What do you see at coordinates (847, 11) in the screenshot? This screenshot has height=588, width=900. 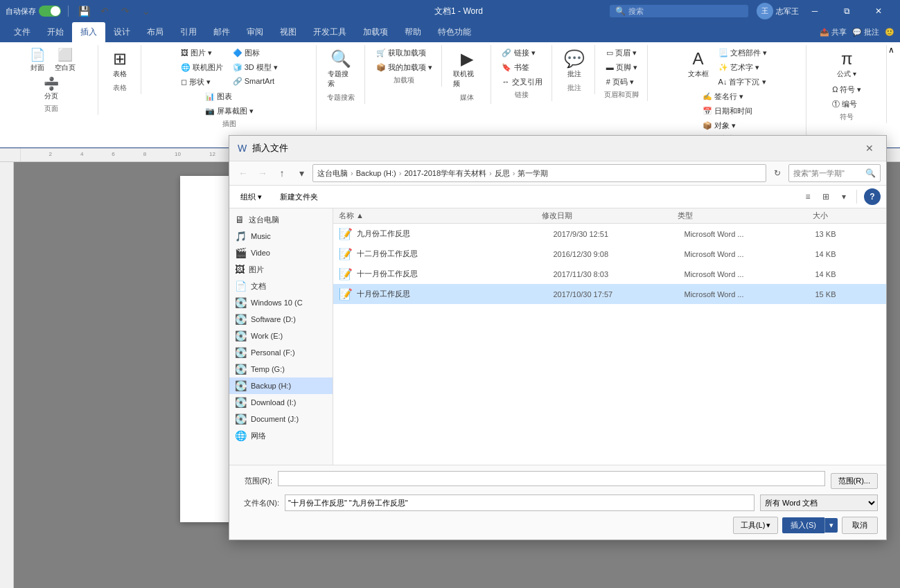 I see `restore-button: ⧉` at bounding box center [847, 11].